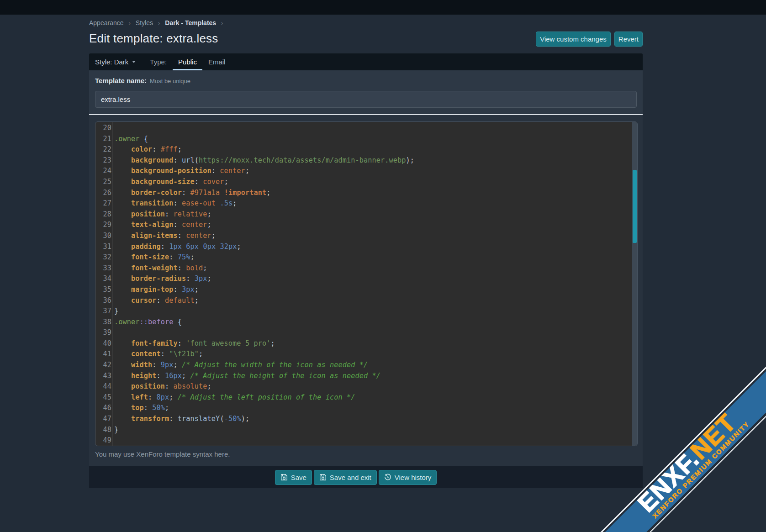 The image size is (766, 532). Describe the element at coordinates (364, 333) in the screenshot. I see `code-line: 39` at that location.